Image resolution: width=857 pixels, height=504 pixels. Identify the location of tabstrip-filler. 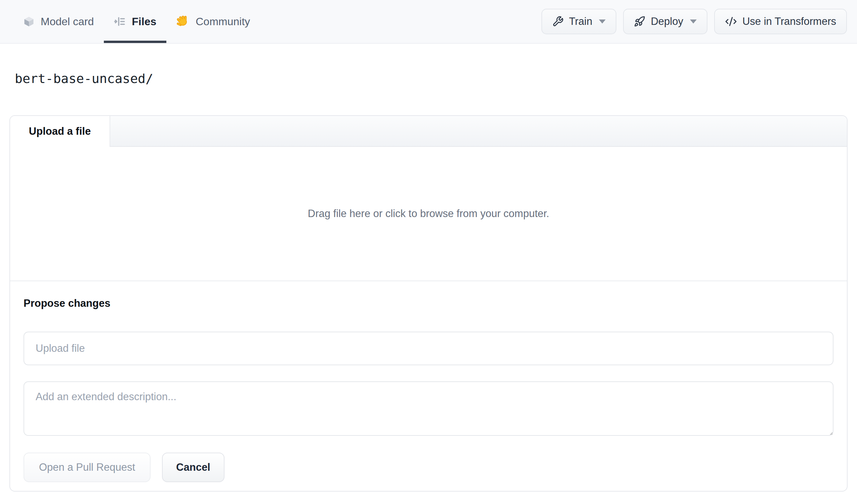
(478, 131).